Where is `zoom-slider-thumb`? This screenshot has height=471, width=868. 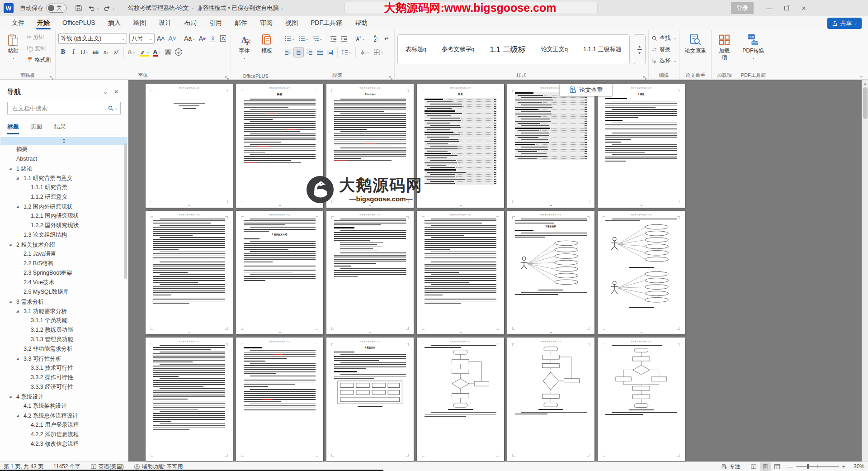
zoom-slider-thumb is located at coordinates (808, 466).